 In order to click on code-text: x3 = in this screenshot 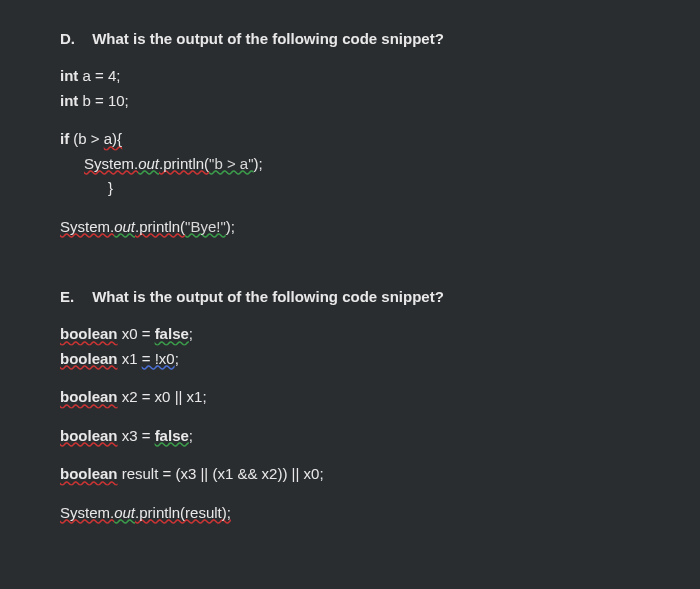, I will do `click(136, 436)`.